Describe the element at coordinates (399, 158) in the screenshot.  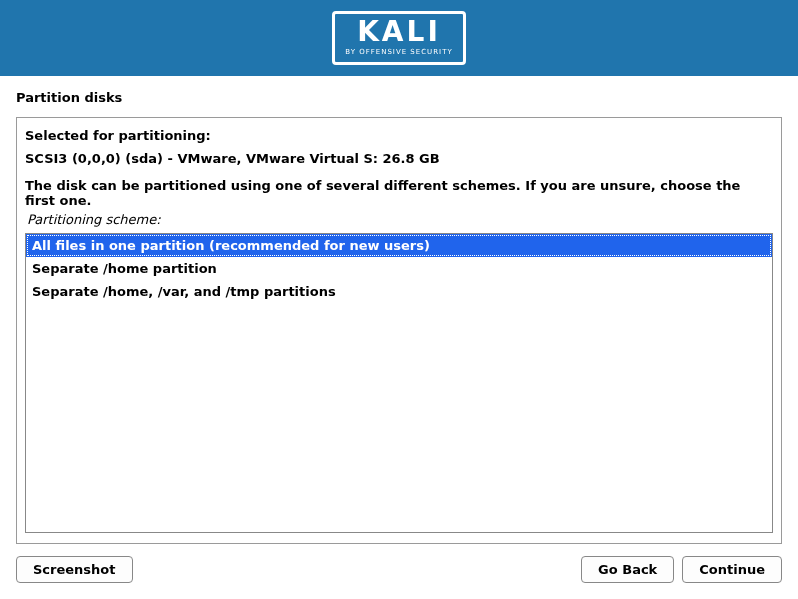
I see `disk-info: SCSI3 (0,0,0) (sda) - VMware, VMware Vir…` at that location.